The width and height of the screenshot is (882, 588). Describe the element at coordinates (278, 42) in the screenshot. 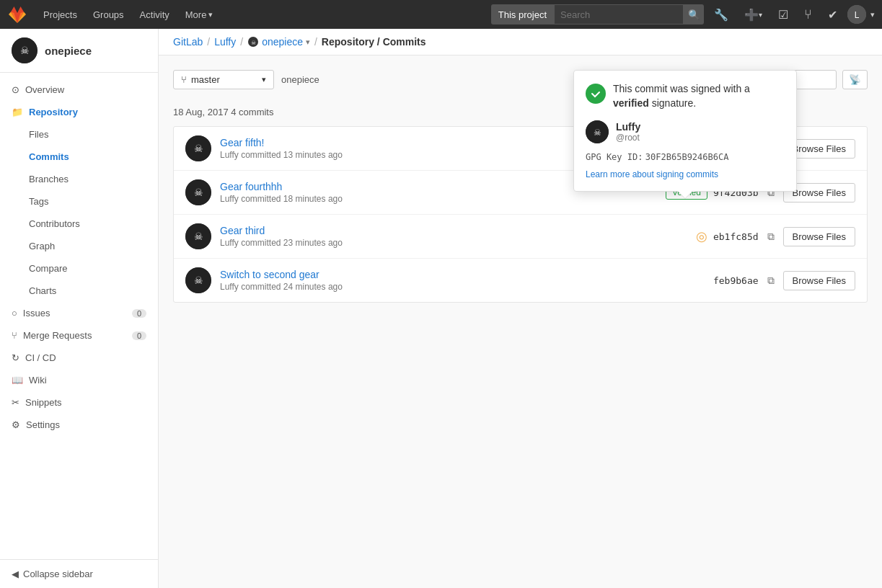

I see `breadcrumb-project-icon: ☠ onepiece ▾` at that location.